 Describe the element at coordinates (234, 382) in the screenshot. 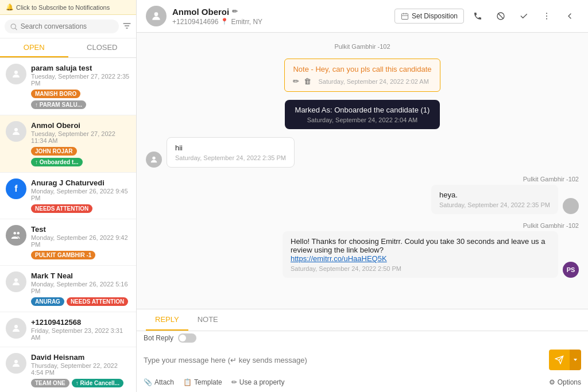

I see `property-icon: ✏` at that location.